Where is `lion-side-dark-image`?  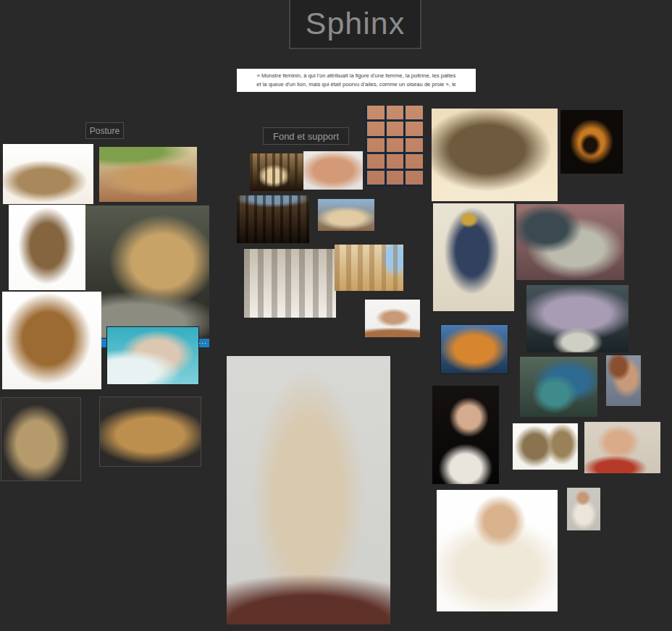 lion-side-dark-image is located at coordinates (151, 431).